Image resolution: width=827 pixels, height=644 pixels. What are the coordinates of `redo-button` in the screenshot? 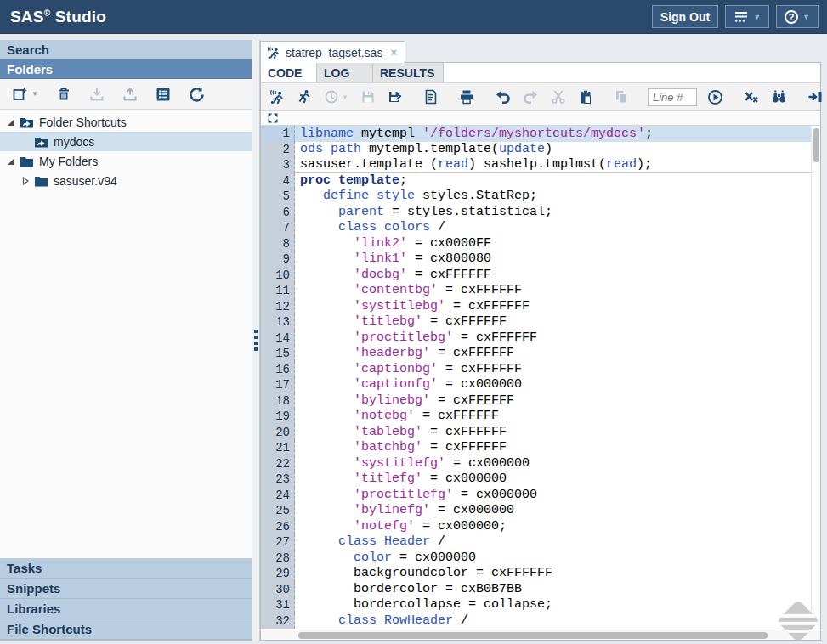 It's located at (530, 97).